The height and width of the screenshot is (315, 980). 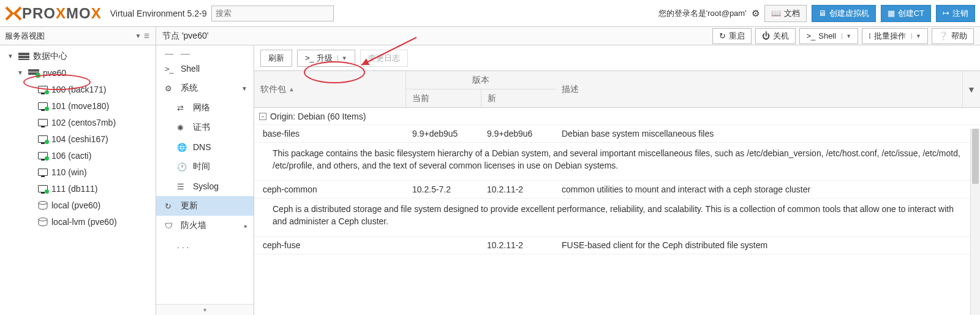 I want to click on col-current: 当前, so click(x=443, y=98).